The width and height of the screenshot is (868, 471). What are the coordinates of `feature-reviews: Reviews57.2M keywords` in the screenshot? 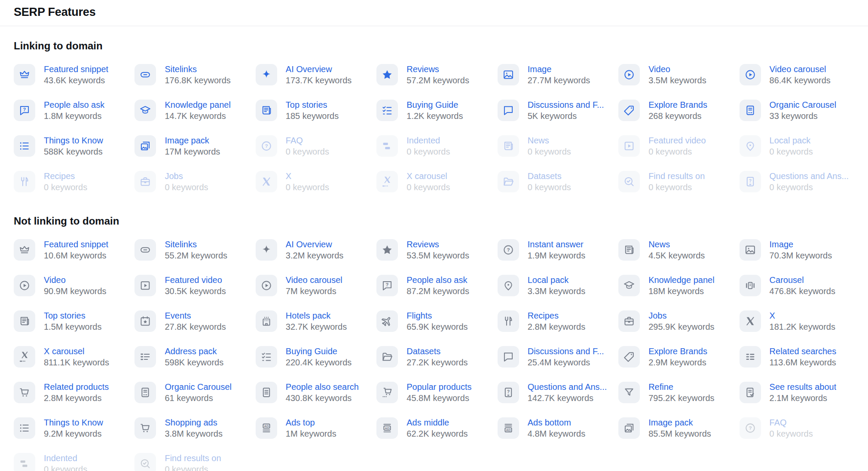 It's located at (434, 75).